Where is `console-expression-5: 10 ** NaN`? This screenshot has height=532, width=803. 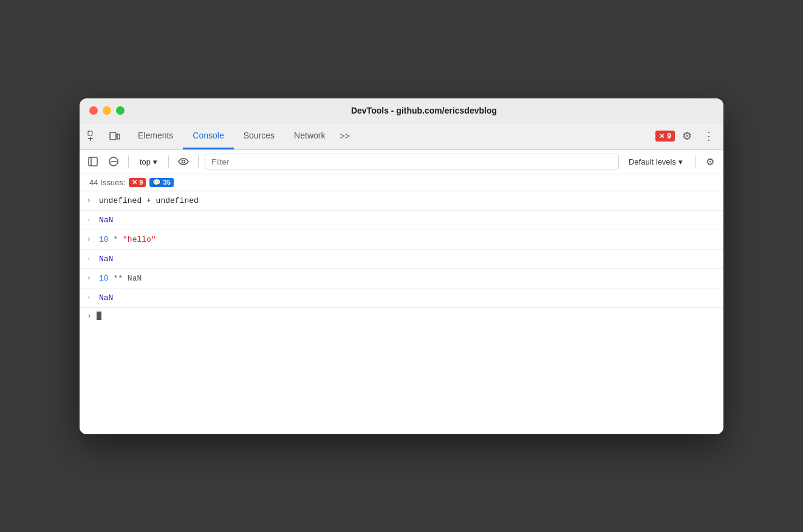
console-expression-5: 10 ** NaN is located at coordinates (120, 278).